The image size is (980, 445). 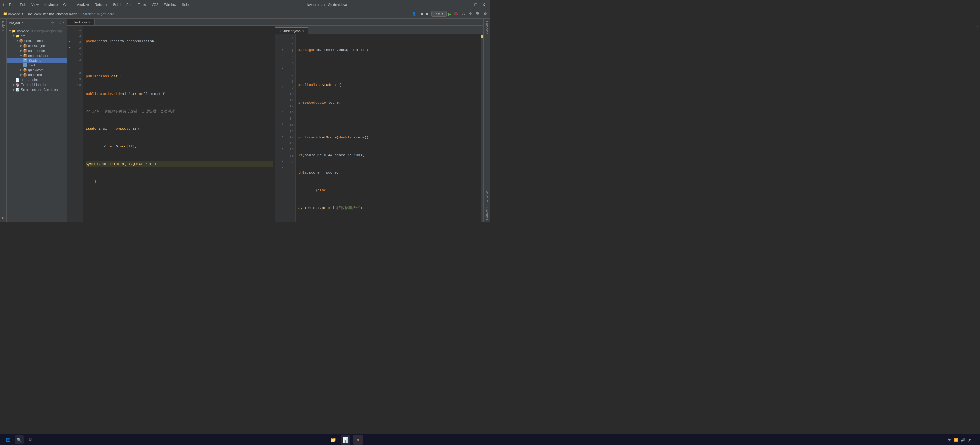 I want to click on collapse-button: ◀, so click(x=3, y=218).